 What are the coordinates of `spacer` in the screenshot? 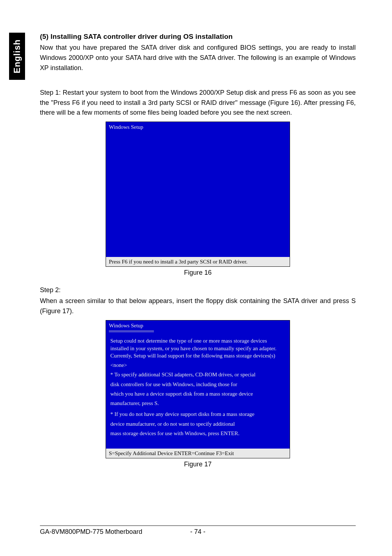 It's located at (198, 82).